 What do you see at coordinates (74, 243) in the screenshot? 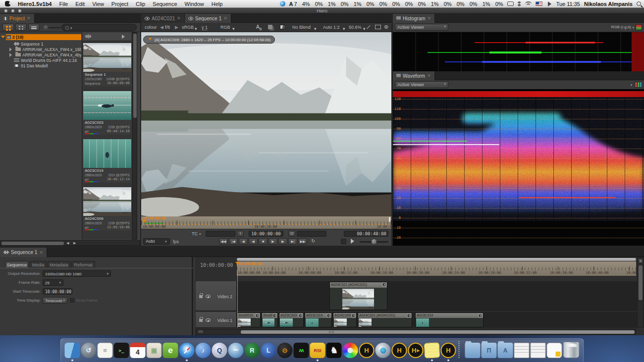
I see `scroll-right-icon: ▶` at bounding box center [74, 243].